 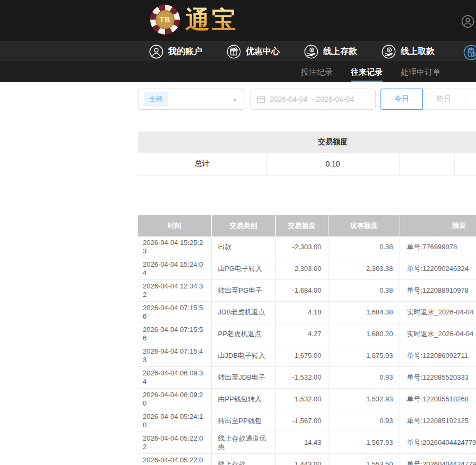 I want to click on cell-balance: 1,553.50, so click(x=364, y=459).